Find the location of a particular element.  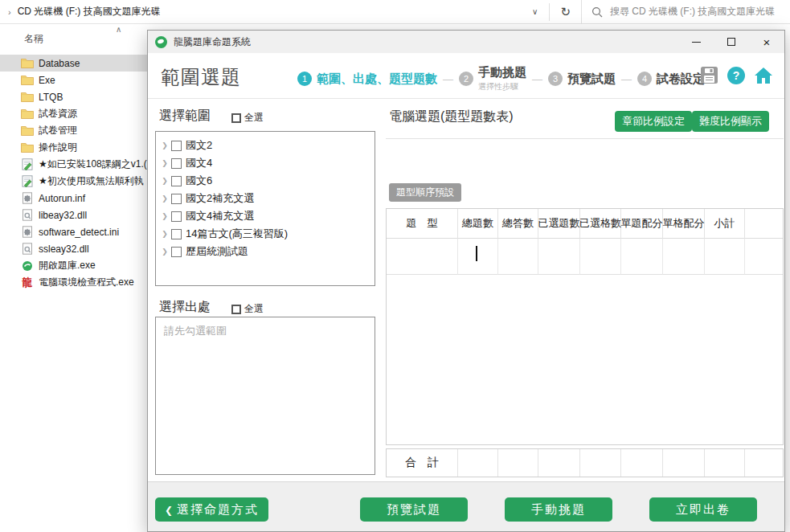

difficulty-ratio-button: 難度比例顯示 is located at coordinates (731, 121).